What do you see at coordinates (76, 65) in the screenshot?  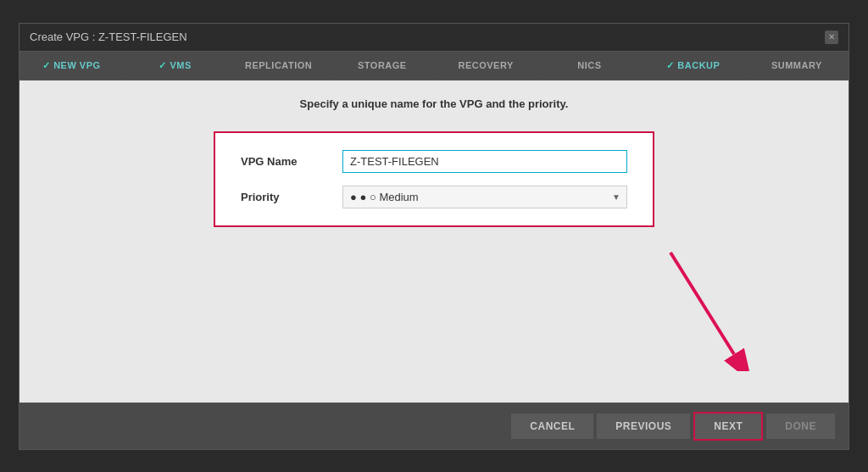 I see `step-label: NEW VPG` at bounding box center [76, 65].